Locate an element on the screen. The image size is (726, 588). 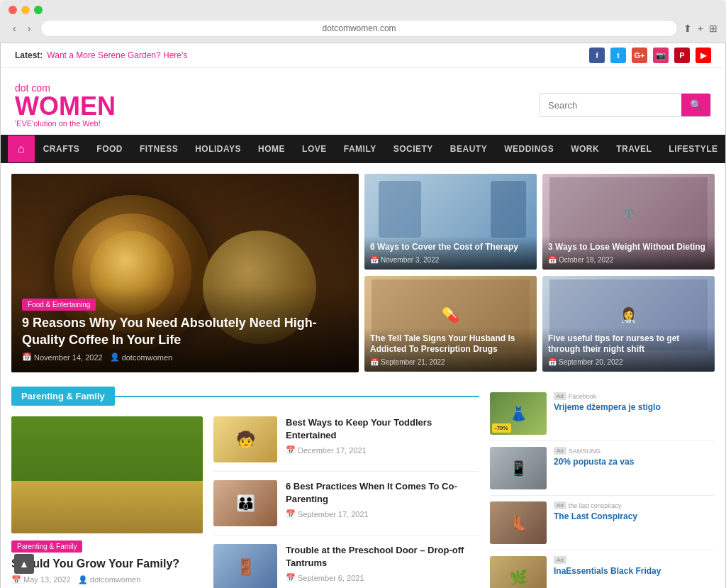
article-thumb-2: 👪 is located at coordinates (245, 504).